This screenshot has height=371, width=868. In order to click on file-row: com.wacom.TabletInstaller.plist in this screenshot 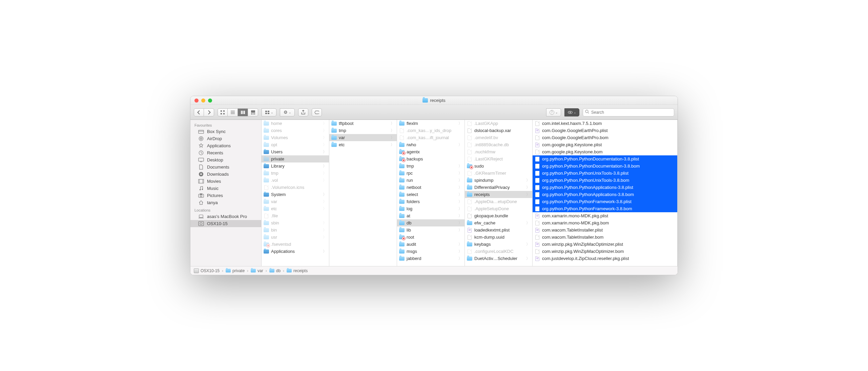, I will do `click(605, 230)`.